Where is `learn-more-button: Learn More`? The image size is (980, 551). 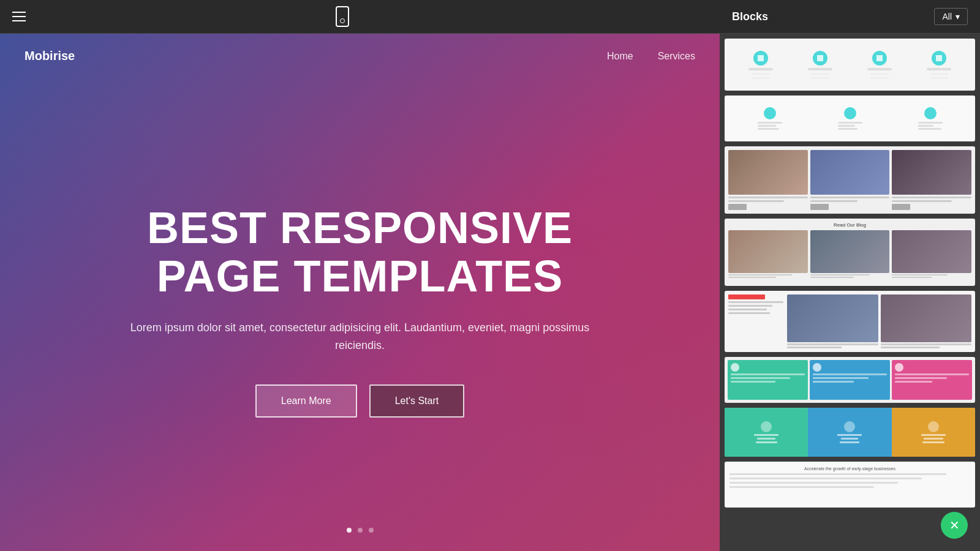
learn-more-button: Learn More is located at coordinates (306, 401).